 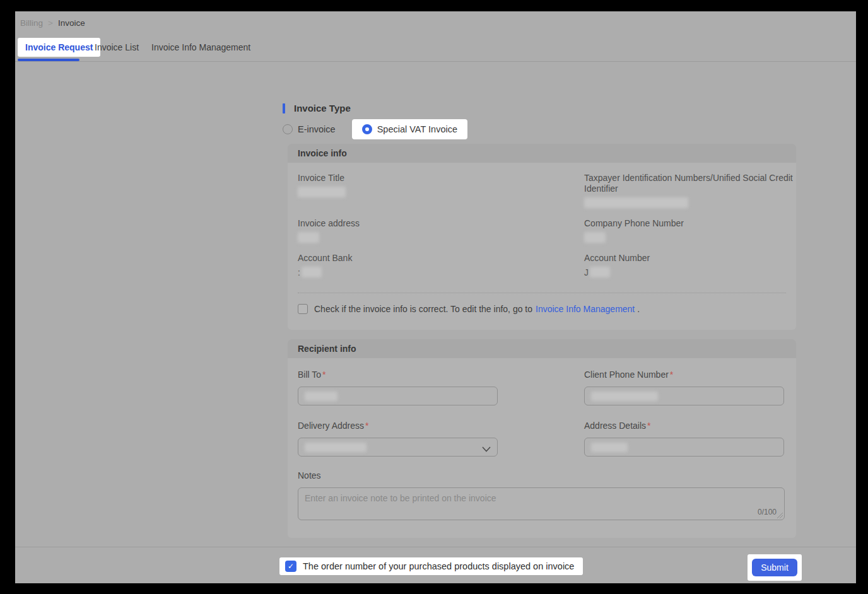 I want to click on client-phone-input, so click(x=684, y=396).